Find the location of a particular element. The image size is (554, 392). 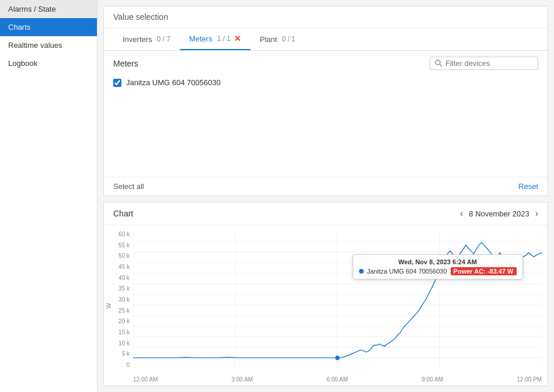

y-label-20k: 20 k is located at coordinates (124, 321).